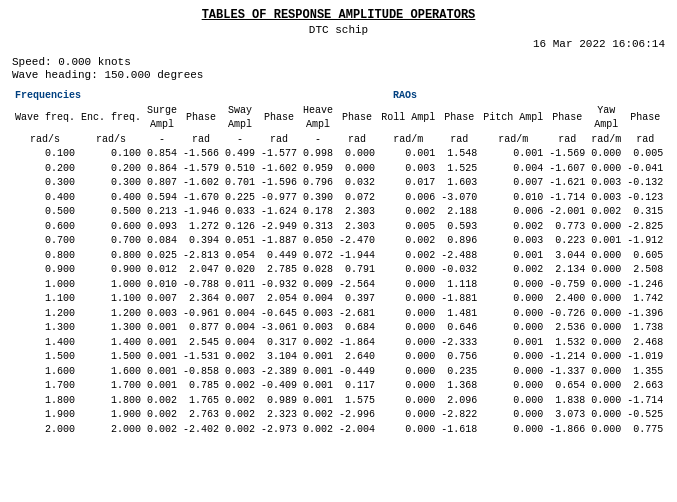  Describe the element at coordinates (338, 212) in the screenshot. I see `table-row: 0.5000.5000.213-1.9460.033-1.6240.1782.3…` at that location.